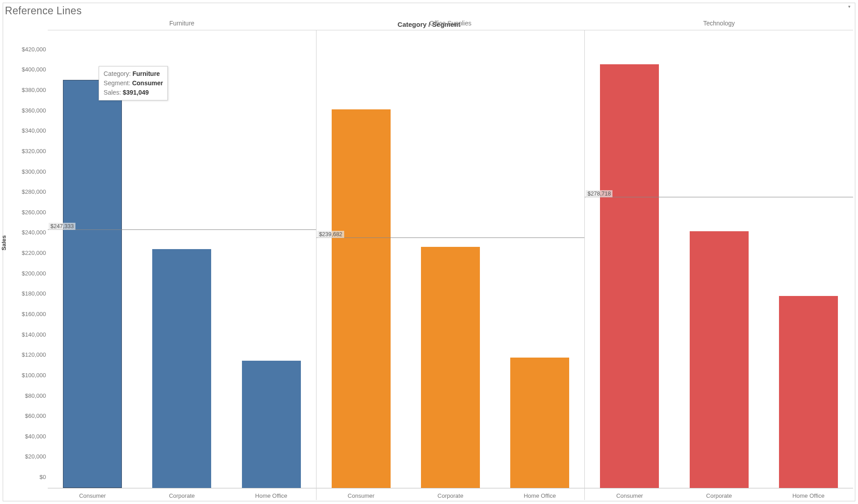  I want to click on y-axis-tick: $180,000, so click(34, 294).